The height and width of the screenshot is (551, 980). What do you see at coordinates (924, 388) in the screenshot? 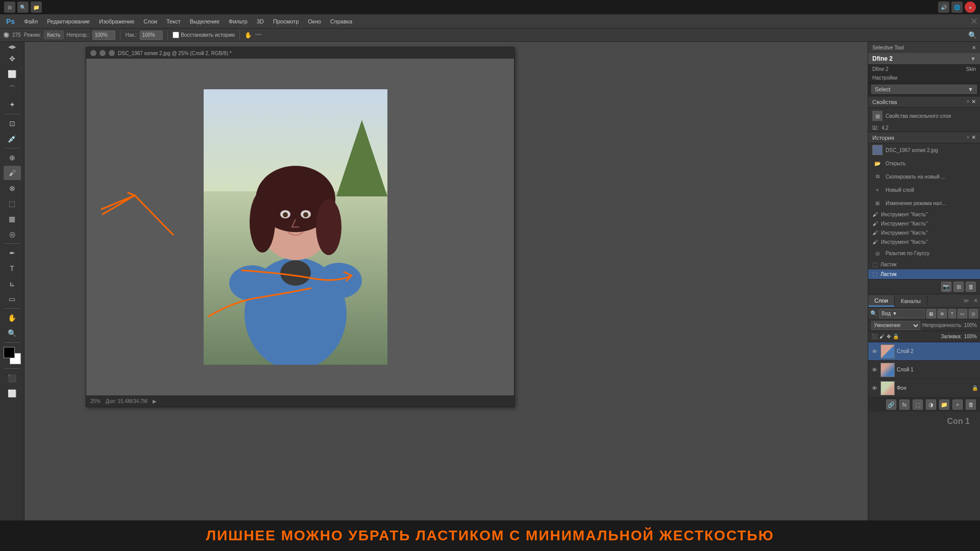
I see `layer-row-fon: 👁 Фон 🔒` at bounding box center [924, 388].